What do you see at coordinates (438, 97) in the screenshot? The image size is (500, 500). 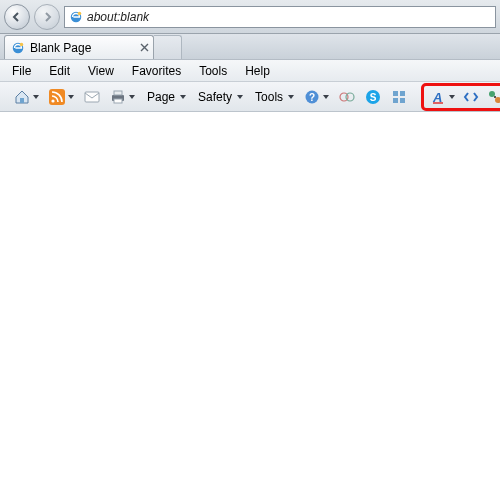 I see `text-style-icon: A` at bounding box center [438, 97].